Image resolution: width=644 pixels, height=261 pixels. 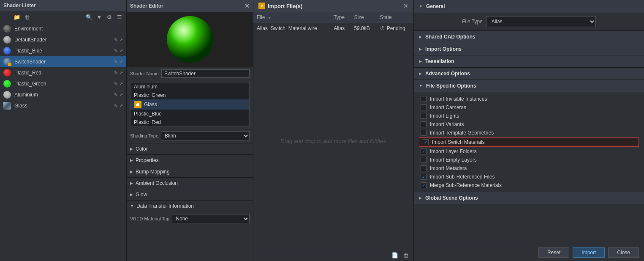 What do you see at coordinates (340, 29) in the screenshot?
I see `file-type-cell: Alias` at bounding box center [340, 29].